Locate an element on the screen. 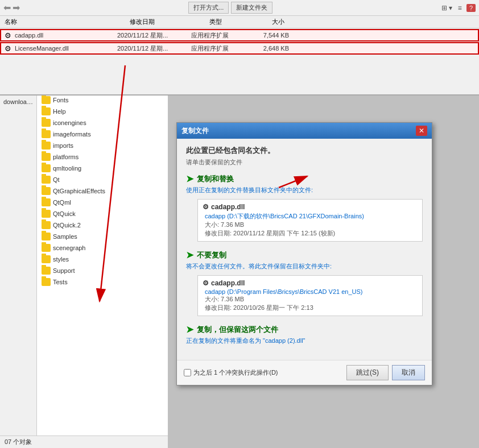 This screenshot has width=479, height=448. dll-icon-cadapp: ⚙ is located at coordinates (8, 35).